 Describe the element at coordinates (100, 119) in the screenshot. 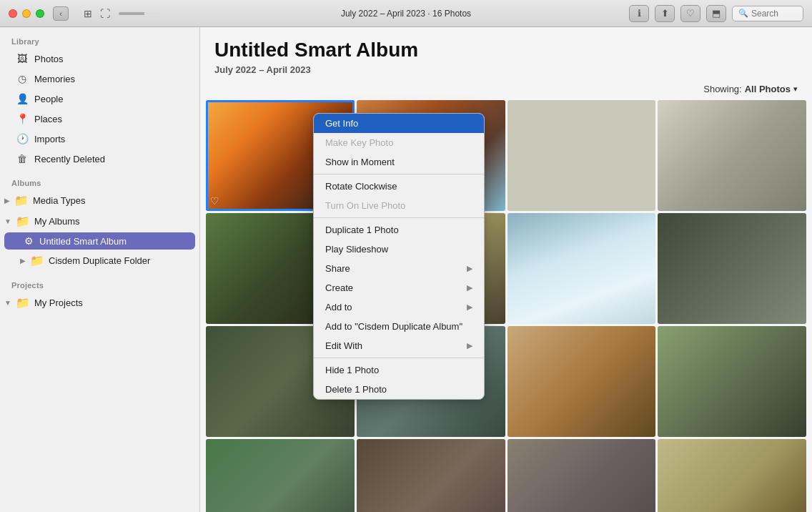

I see `sidebar-item-places: 📍 Places` at that location.